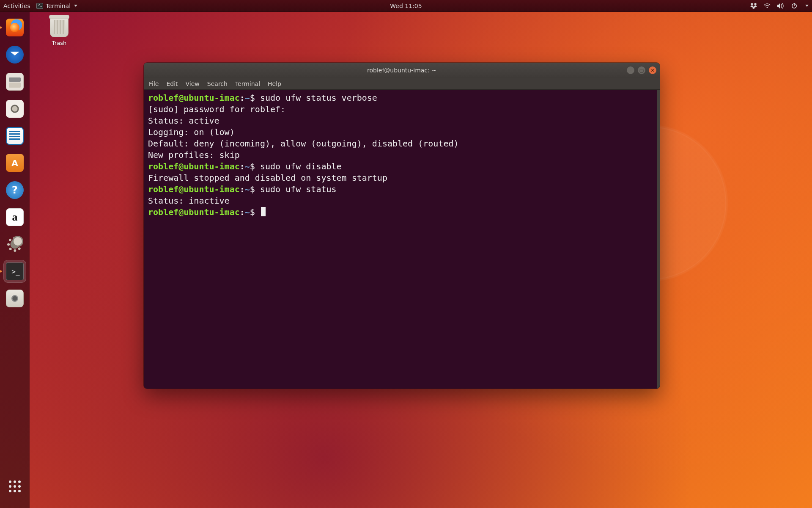 Image resolution: width=812 pixels, height=508 pixels. I want to click on terminal-output-line: Firewall stopped and disabled on system …, so click(401, 178).